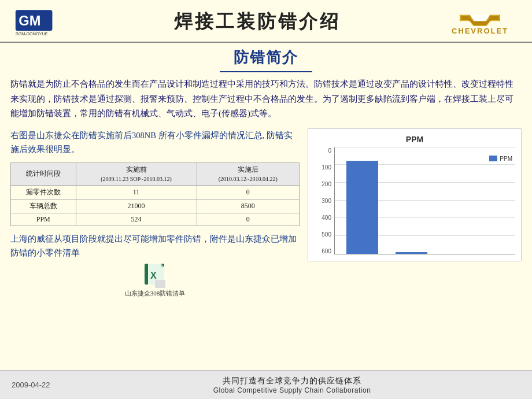 The height and width of the screenshot is (399, 532). What do you see at coordinates (415, 201) in the screenshot?
I see `chart-area: 600 500 400 300 200 100 0` at bounding box center [415, 201].